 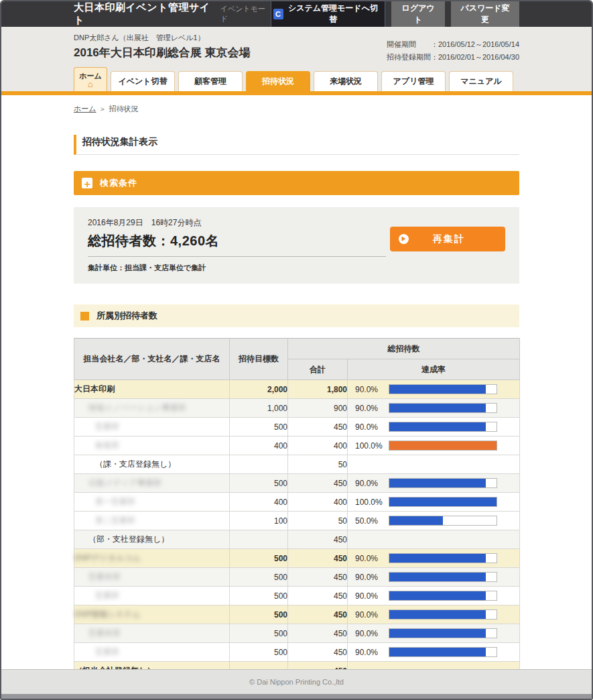 I want to click on summary-box: 2016年8月29日 16時27分時点 総招待者数：4,260名 集計単位：担当…, so click(x=296, y=245).